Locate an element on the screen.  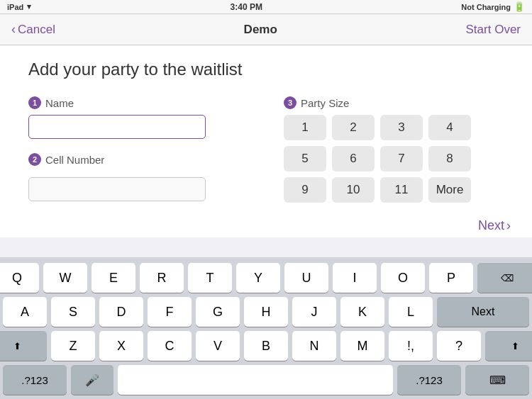
key-s: S is located at coordinates (73, 312).